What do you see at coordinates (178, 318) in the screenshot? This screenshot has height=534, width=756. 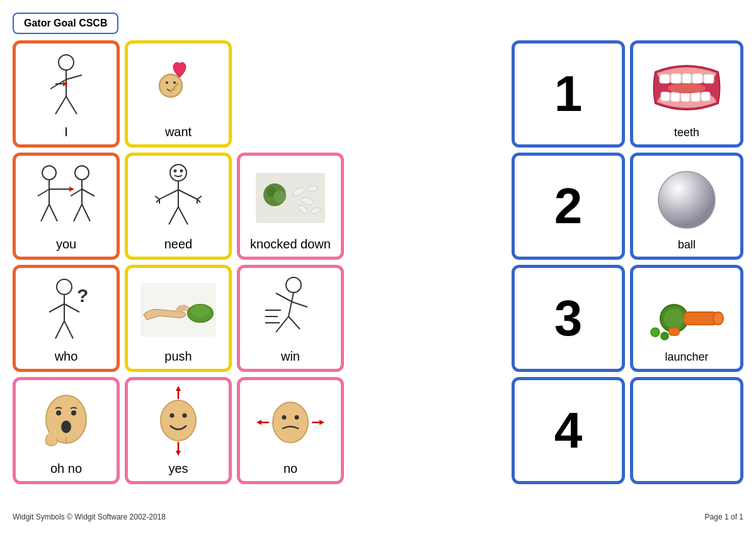 I see `card-push: push` at bounding box center [178, 318].